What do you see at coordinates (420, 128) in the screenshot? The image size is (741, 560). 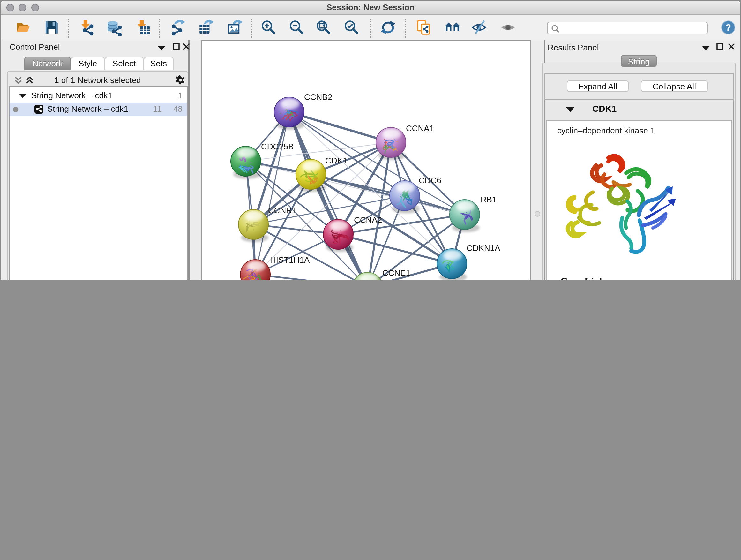 I see `svg-text: CCNA1` at bounding box center [420, 128].